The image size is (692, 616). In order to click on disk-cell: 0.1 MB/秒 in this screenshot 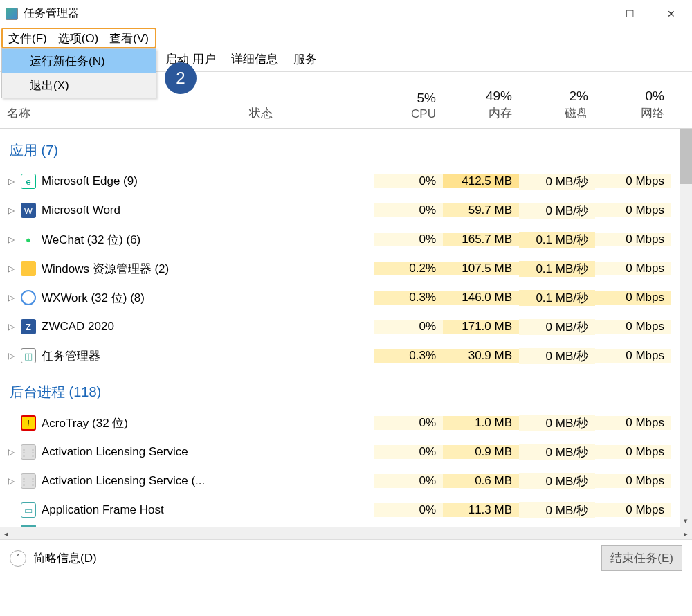, I will do `click(557, 298)`.